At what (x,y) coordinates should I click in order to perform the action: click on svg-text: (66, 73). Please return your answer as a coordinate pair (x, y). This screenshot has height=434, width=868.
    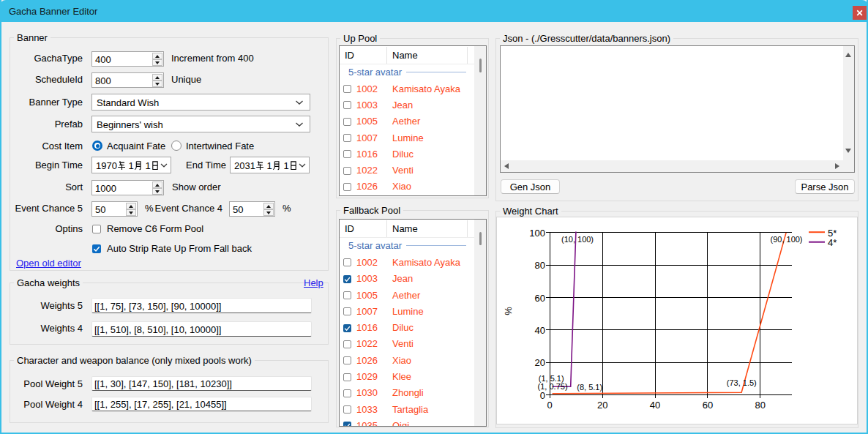
    Looking at the image, I should click on (787, 239).